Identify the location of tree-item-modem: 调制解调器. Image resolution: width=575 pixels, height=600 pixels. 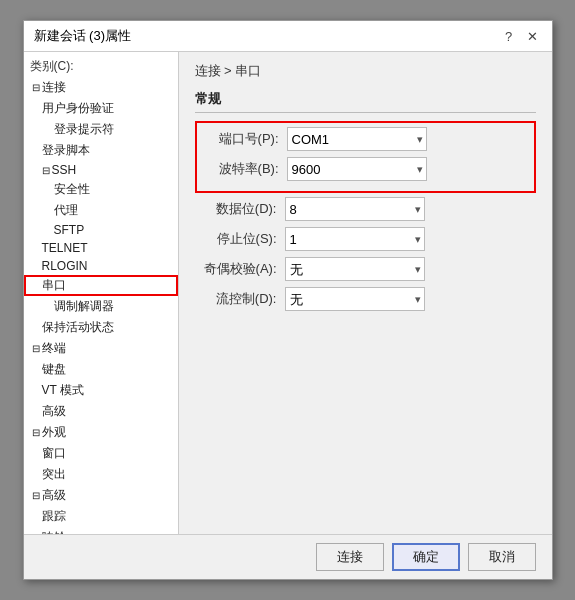
(101, 306).